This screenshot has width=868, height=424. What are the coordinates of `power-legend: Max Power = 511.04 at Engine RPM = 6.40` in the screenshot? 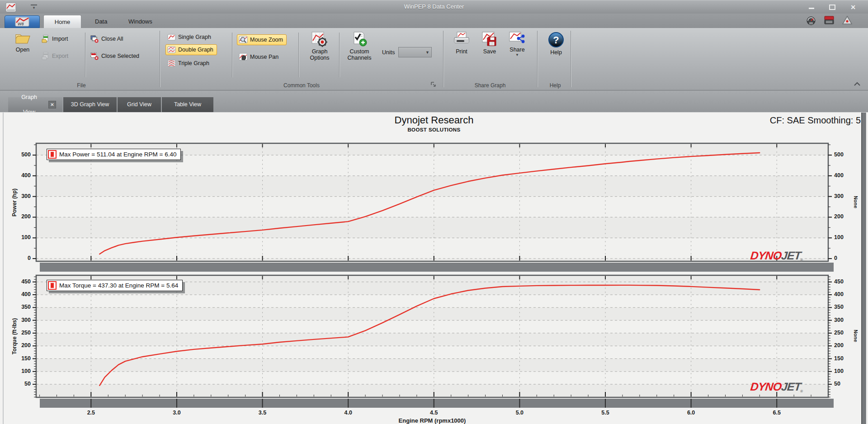 It's located at (114, 155).